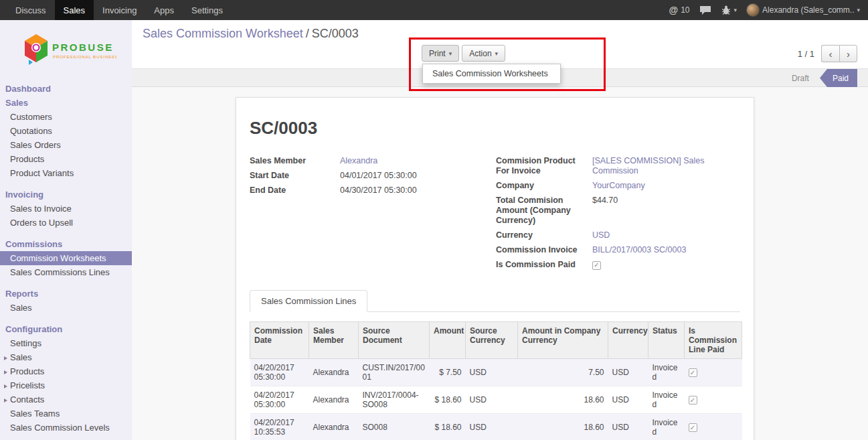 The image size is (868, 440). I want to click on status-paid: Paid, so click(839, 78).